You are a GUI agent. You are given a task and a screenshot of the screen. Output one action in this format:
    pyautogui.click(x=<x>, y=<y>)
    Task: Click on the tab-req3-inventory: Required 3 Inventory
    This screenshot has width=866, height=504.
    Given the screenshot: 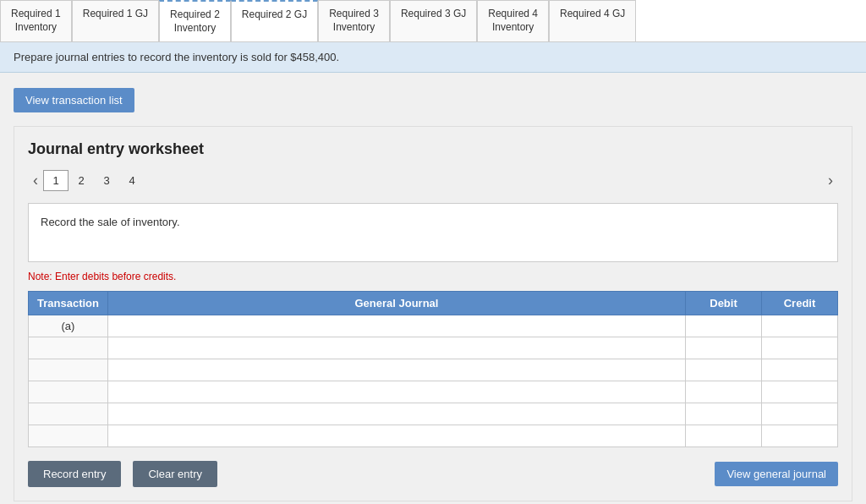 What is the action you would take?
    pyautogui.click(x=354, y=20)
    